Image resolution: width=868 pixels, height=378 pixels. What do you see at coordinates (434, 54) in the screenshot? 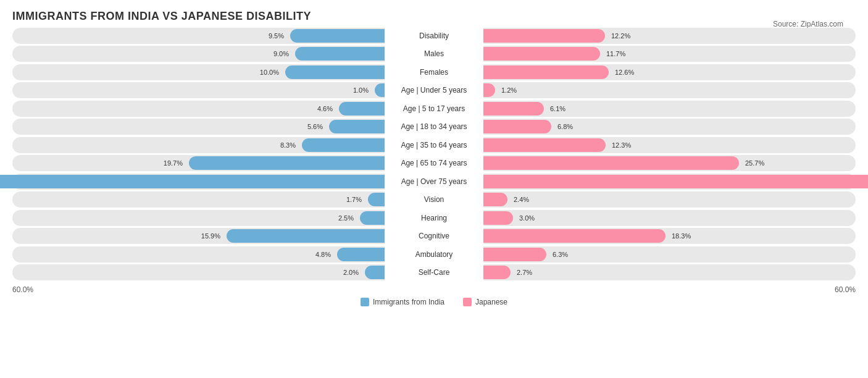
I see `center-label: Males` at bounding box center [434, 54].